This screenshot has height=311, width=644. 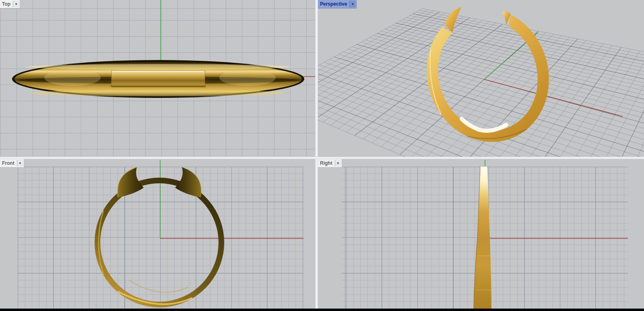 What do you see at coordinates (556, 199) in the screenshot?
I see `right-view-axes` at bounding box center [556, 199].